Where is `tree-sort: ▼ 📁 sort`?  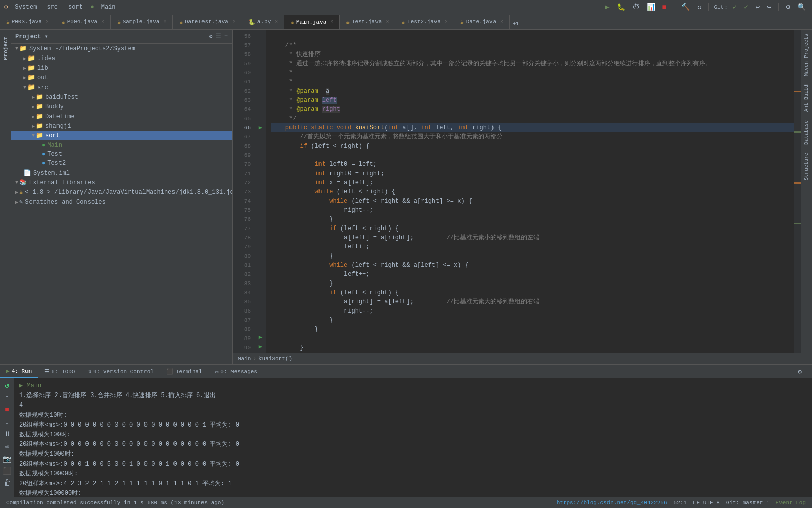
tree-sort: ▼ 📁 sort is located at coordinates (122, 135).